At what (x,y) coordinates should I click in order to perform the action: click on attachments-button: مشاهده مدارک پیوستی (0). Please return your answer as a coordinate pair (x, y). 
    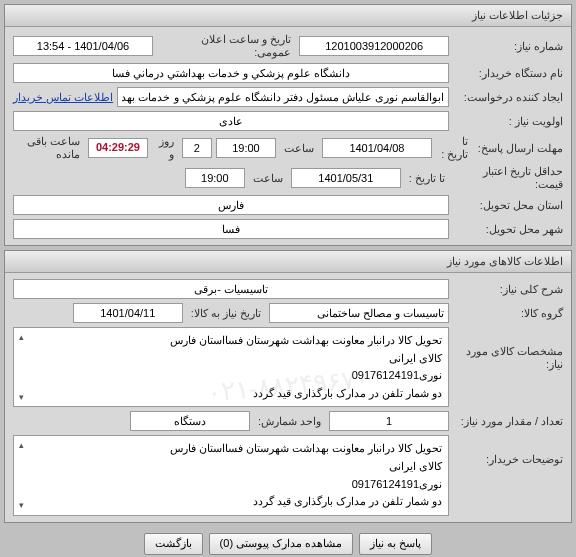
    Looking at the image, I should click on (282, 544).